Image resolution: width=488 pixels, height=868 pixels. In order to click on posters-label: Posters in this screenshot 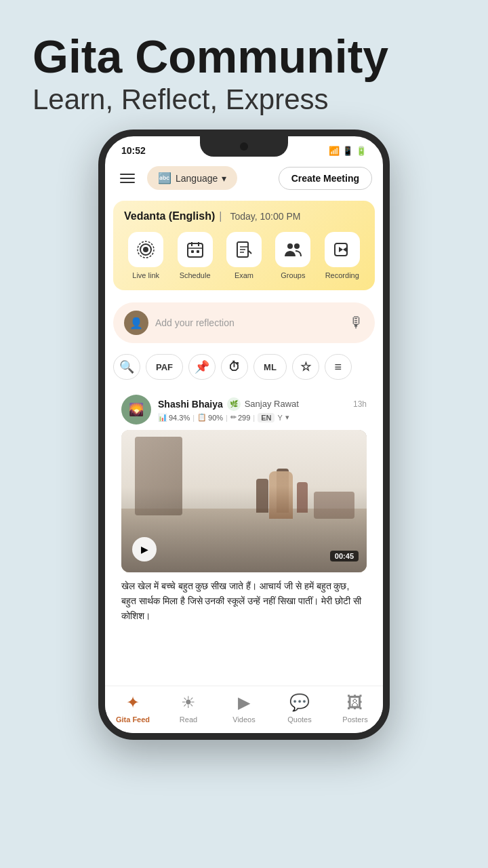, I will do `click(355, 719)`.